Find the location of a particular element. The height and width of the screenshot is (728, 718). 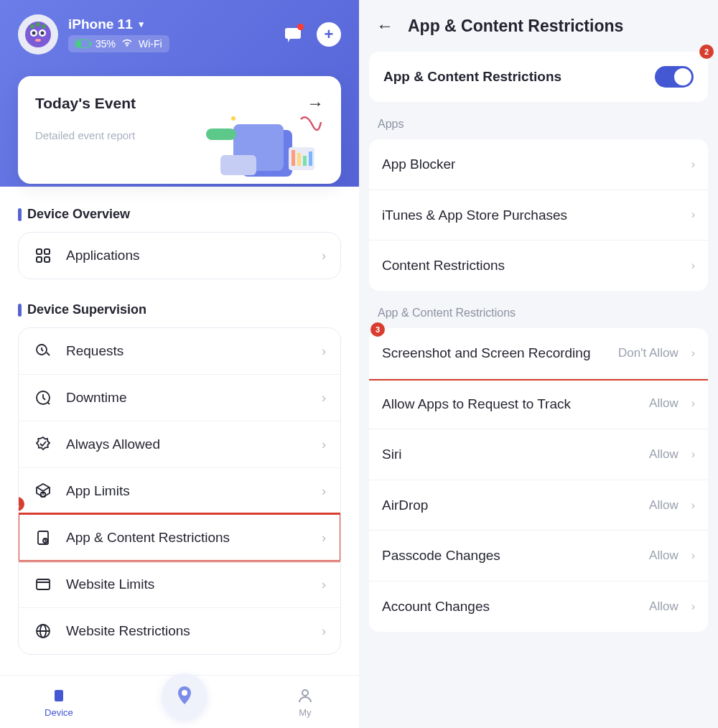

event-title: Today's Event is located at coordinates (85, 103).